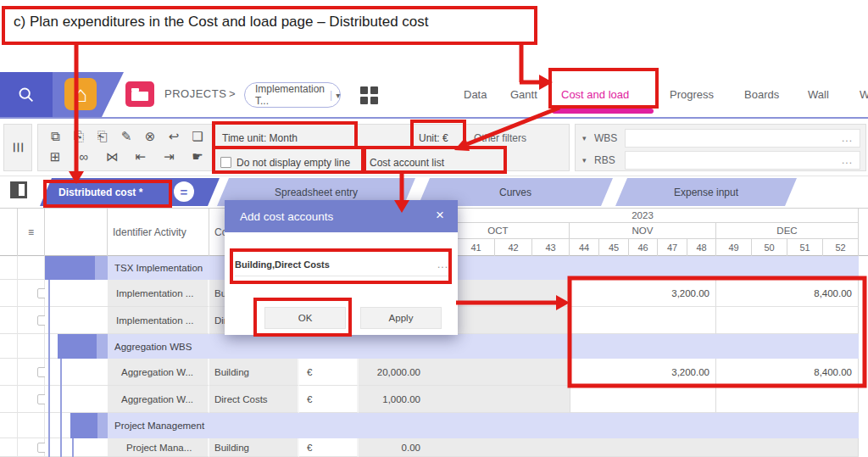 The height and width of the screenshot is (457, 868). I want to click on total-cell: 1,000.00, so click(393, 399).